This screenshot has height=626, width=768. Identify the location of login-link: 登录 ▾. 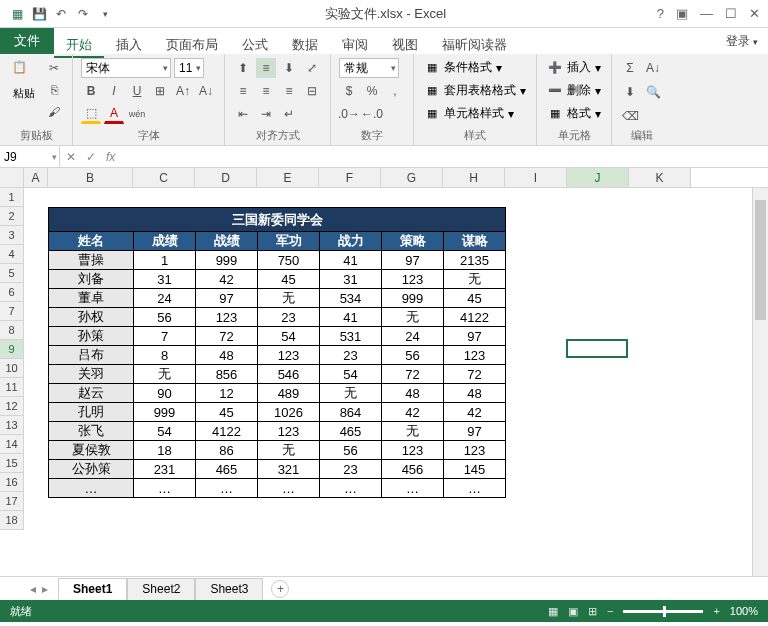
(742, 42).